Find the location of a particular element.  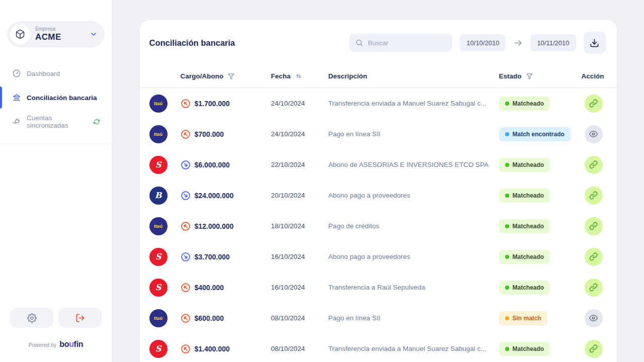

amount: $700.000 is located at coordinates (209, 134).